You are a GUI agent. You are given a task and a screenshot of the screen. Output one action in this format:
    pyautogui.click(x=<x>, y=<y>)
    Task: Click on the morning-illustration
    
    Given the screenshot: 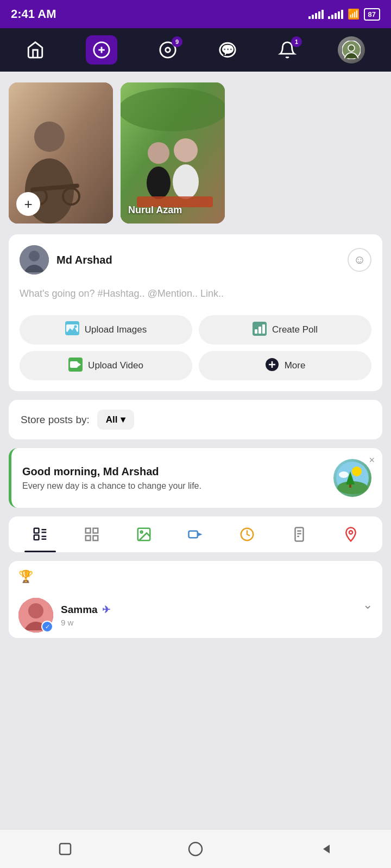 What is the action you would take?
    pyautogui.click(x=352, y=478)
    